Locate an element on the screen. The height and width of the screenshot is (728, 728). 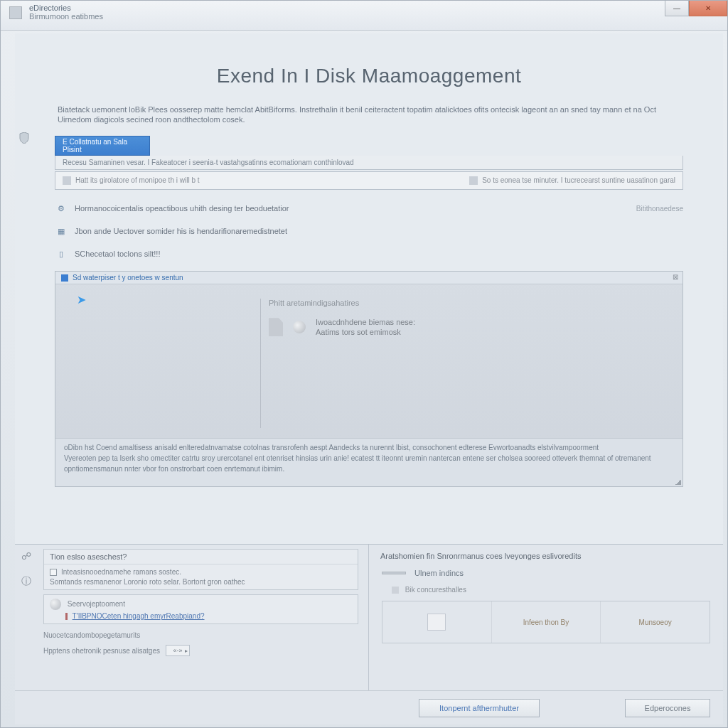
primary-action-button: Itonpernt afthermhutter is located at coordinates (479, 708).